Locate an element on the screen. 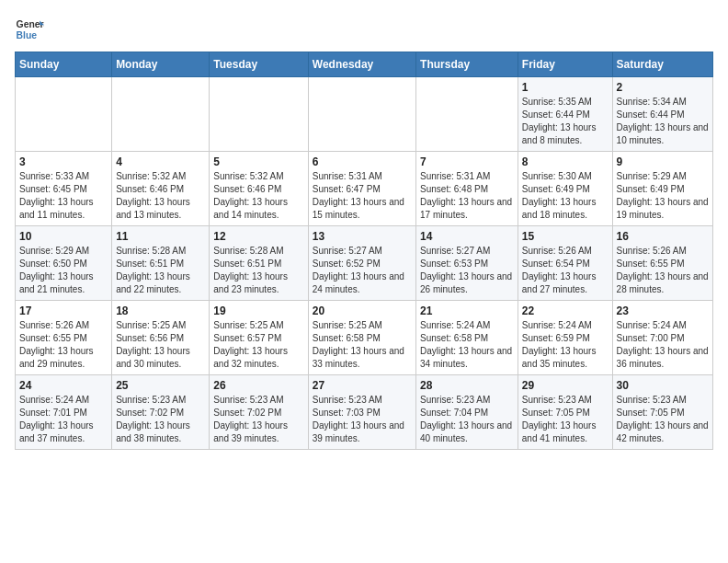  calendar-header: SundayMondayTuesdayWednesdayThursdayFrid… is located at coordinates (364, 64).